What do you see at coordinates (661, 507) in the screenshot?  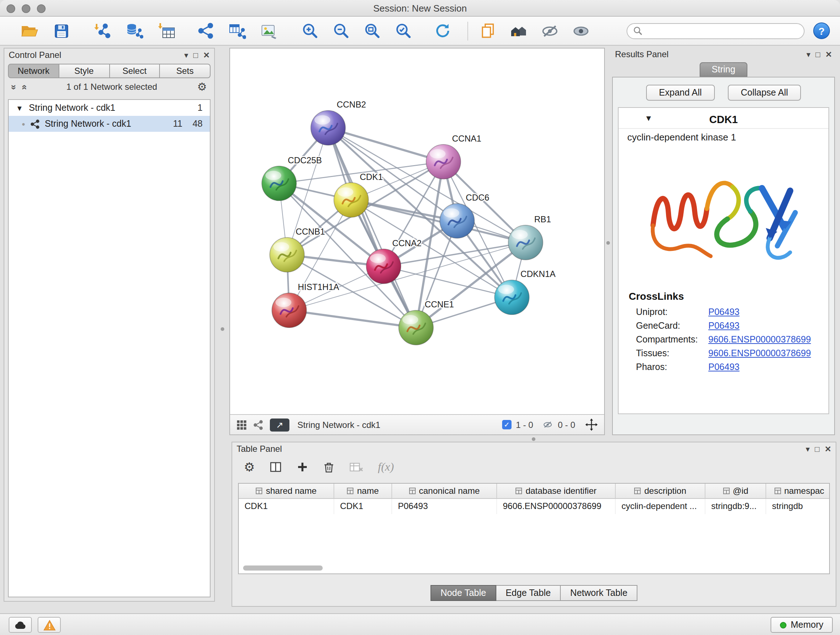 I see `table-cell: cyclin-dependent ...` at bounding box center [661, 507].